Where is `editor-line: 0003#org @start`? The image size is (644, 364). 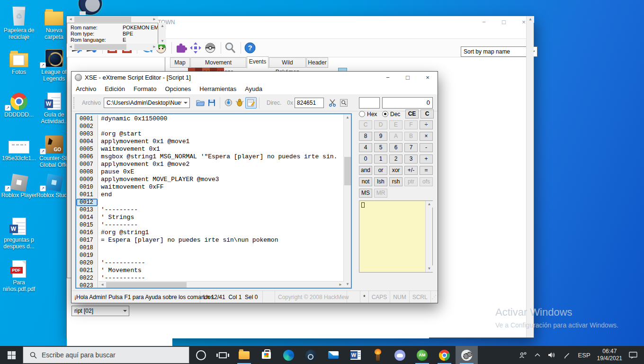 editor-line: 0003#org @start is located at coordinates (214, 134).